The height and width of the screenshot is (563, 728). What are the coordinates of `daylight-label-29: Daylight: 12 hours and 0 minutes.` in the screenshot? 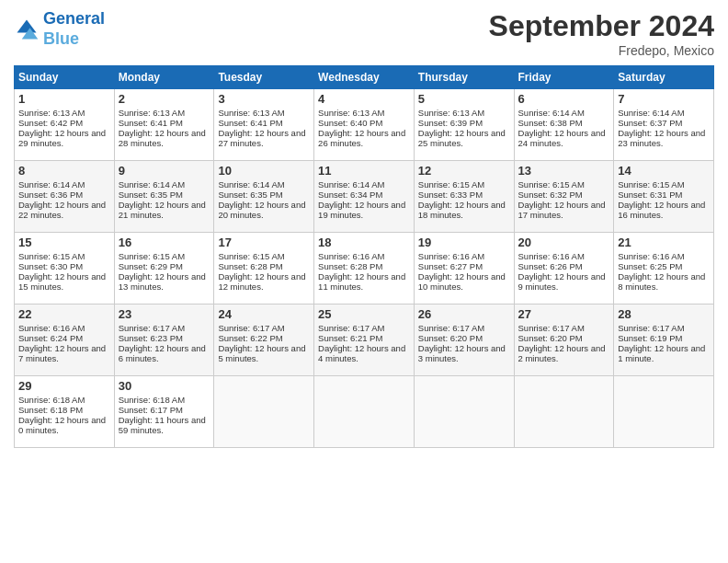 It's located at (63, 425).